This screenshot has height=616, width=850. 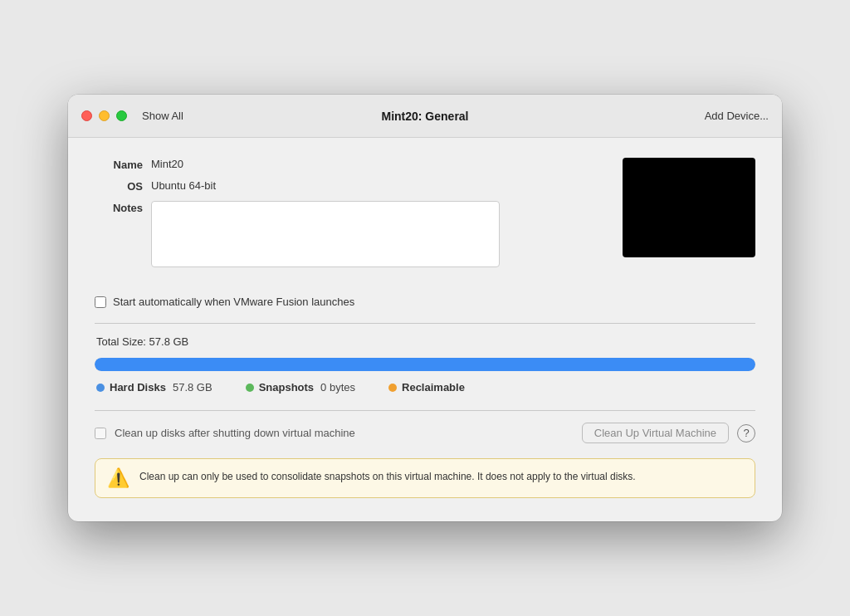 What do you see at coordinates (250, 388) in the screenshot?
I see `snapshots-dot` at bounding box center [250, 388].